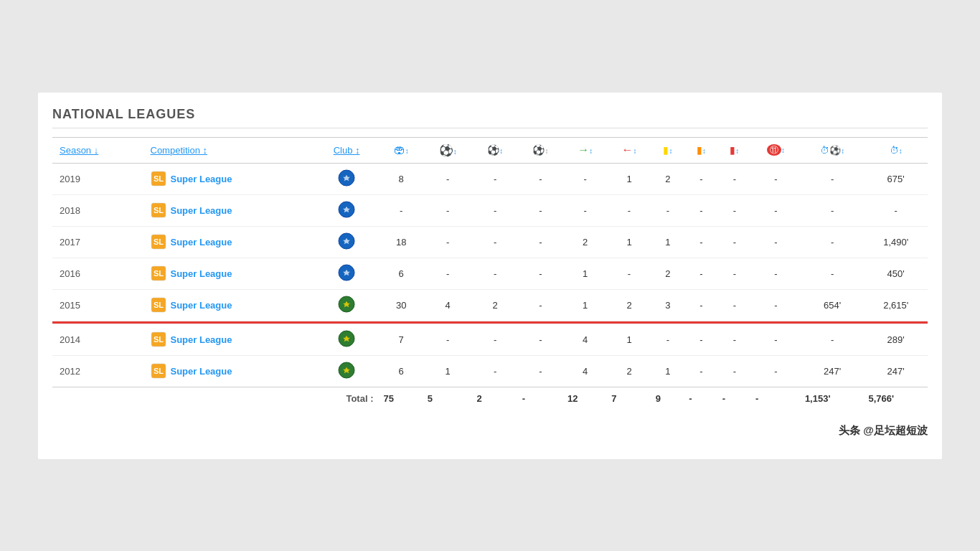  What do you see at coordinates (448, 150) in the screenshot?
I see `col-goals: ⚽↕` at bounding box center [448, 150].